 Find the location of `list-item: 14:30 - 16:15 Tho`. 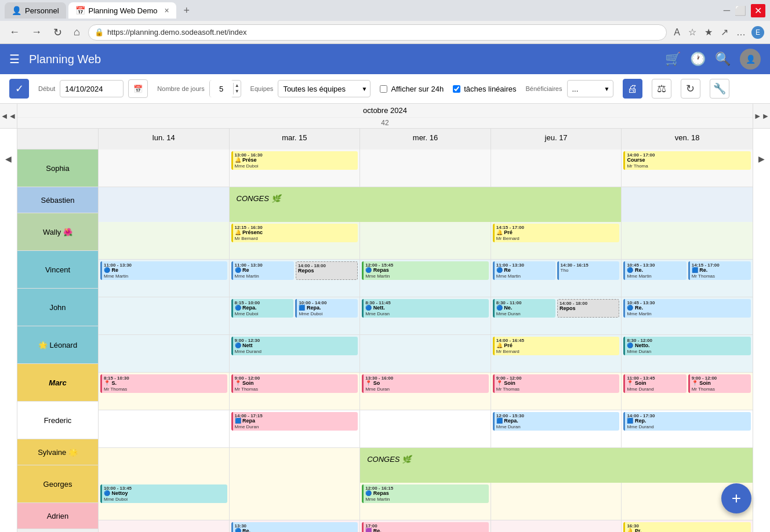

list-item: 14:30 - 16:15 Tho is located at coordinates (589, 271).